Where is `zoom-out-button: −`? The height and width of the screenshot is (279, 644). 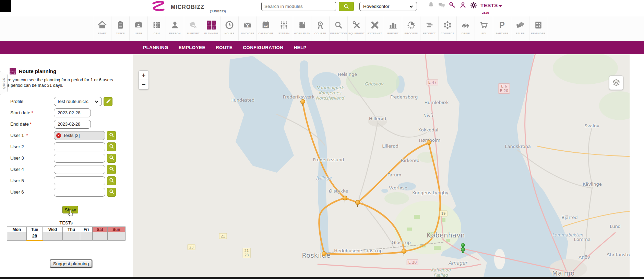 zoom-out-button: − is located at coordinates (144, 84).